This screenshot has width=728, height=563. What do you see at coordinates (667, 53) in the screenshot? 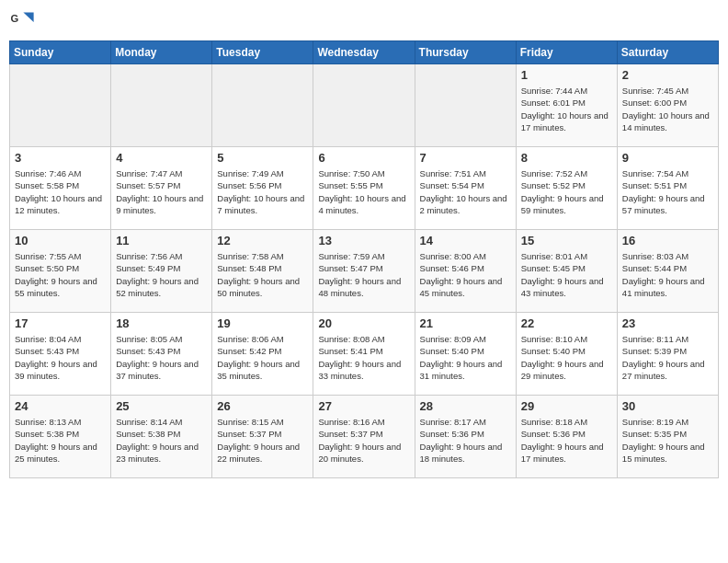
I see `weekday-header: Saturday` at bounding box center [667, 53].